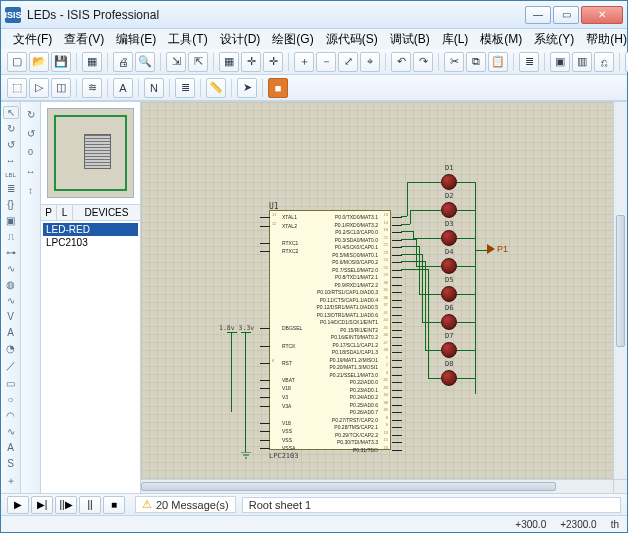  Describe the element at coordinates (188, 40) in the screenshot. I see `menu-item: 工具(T)` at that location.